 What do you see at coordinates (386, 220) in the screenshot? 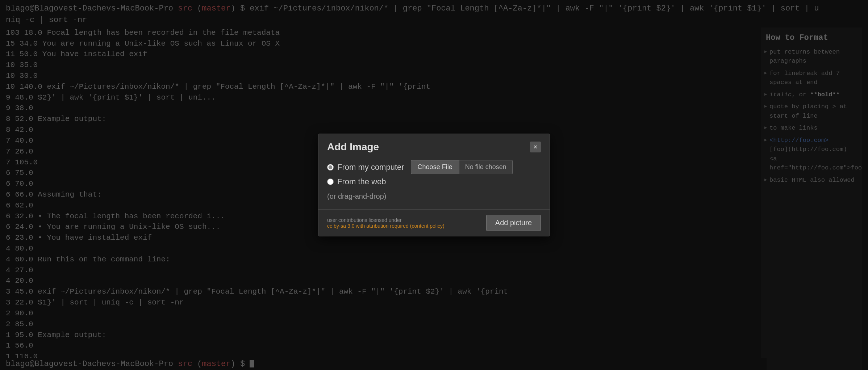
I see `license-line1: user contributions licensed under` at bounding box center [386, 220].